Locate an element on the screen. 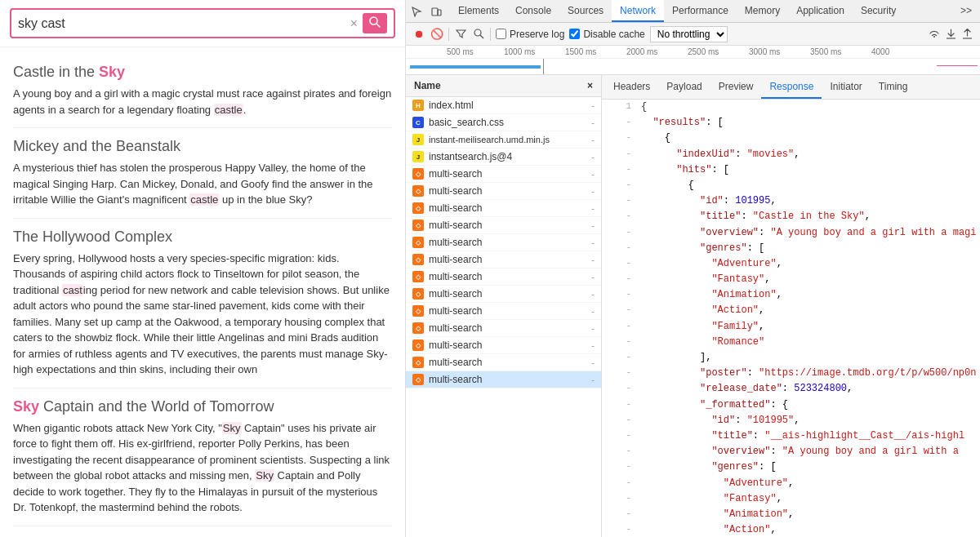 The image size is (980, 537). clear-button: 🚫 is located at coordinates (437, 34).